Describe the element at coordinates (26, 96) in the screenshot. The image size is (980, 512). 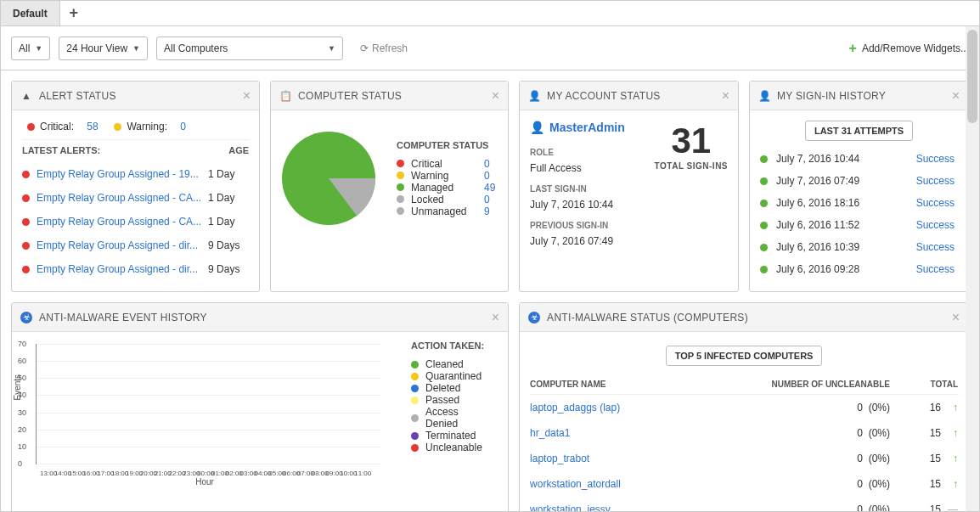
I see `alert-icon: ▲` at that location.